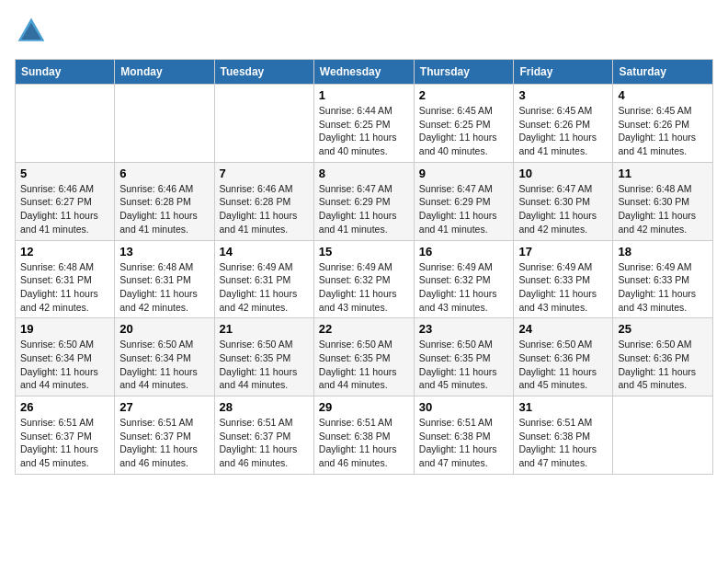 The width and height of the screenshot is (728, 563). I want to click on calendar-header-row: SundayMondayTuesdayWednesdayThursdayFrid…, so click(364, 72).